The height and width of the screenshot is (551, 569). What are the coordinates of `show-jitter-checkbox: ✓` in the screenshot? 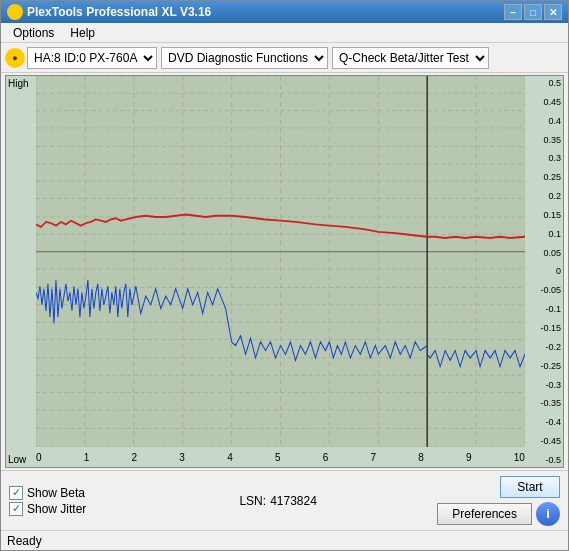 It's located at (16, 509).